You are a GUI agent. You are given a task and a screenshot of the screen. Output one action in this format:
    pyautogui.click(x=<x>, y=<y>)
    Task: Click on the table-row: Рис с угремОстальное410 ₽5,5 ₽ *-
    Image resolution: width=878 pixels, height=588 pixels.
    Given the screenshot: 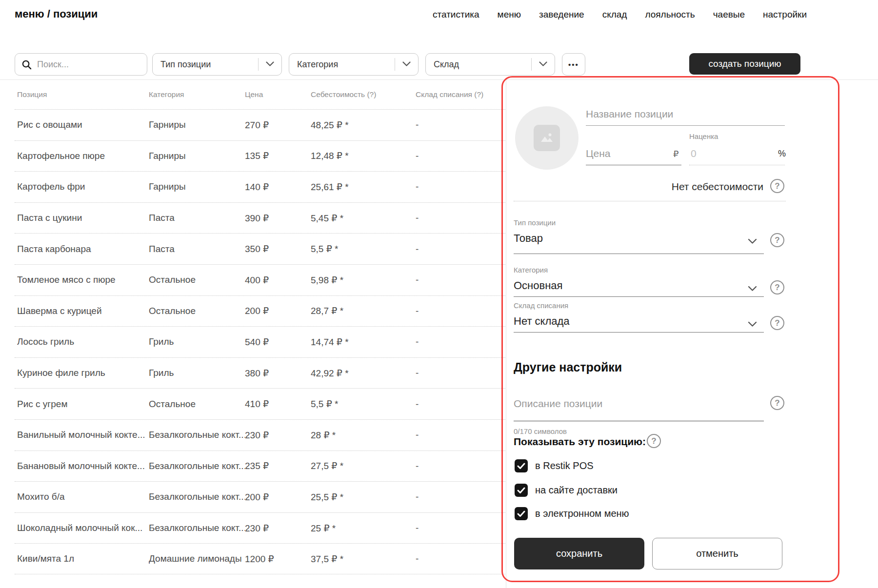 What is the action you would take?
    pyautogui.click(x=260, y=404)
    